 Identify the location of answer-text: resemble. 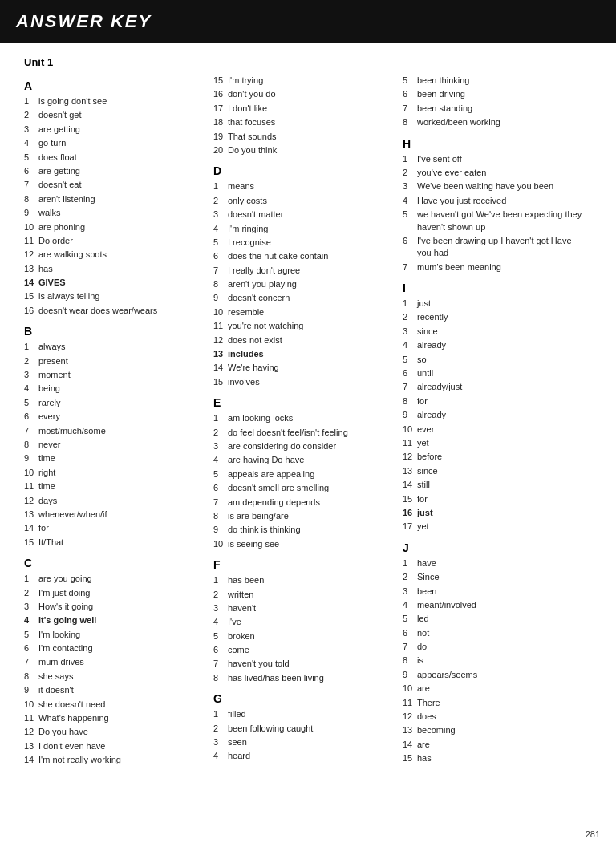
(311, 313).